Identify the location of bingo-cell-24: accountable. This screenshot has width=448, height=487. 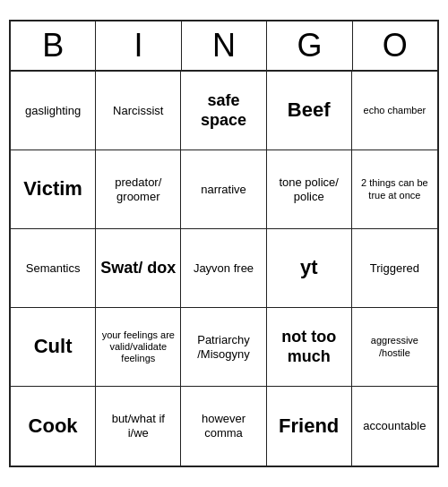
(394, 426).